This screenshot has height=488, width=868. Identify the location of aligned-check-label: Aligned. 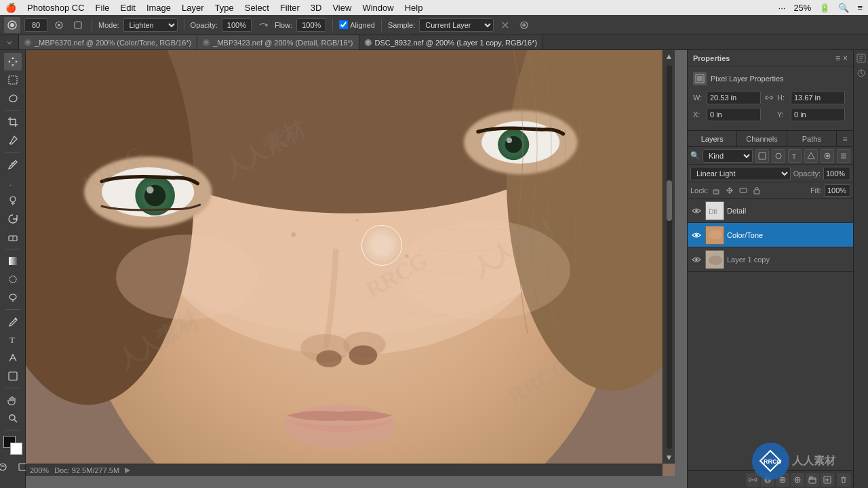
(357, 24).